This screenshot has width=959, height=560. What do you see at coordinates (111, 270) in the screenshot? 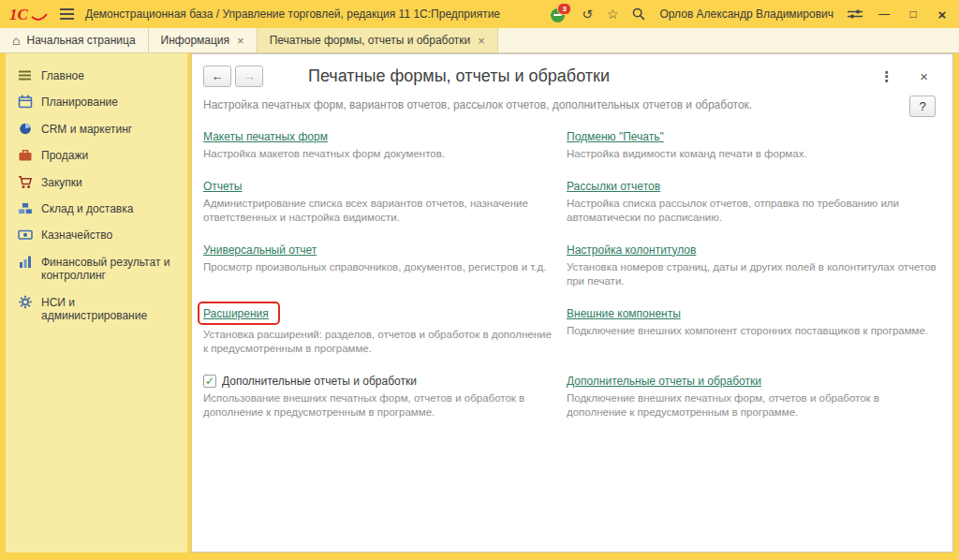
I see `sidebar-item-label: Финансовый результат и контроллинг` at bounding box center [111, 270].